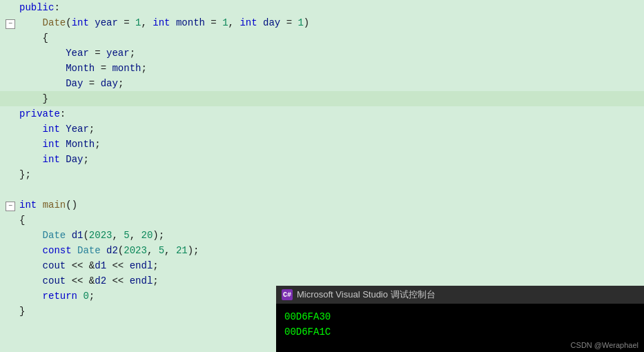 This screenshot has width=644, height=352. What do you see at coordinates (322, 251) in the screenshot?
I see `code-line: const Date d2(2023, 5, 21);` at bounding box center [322, 251].